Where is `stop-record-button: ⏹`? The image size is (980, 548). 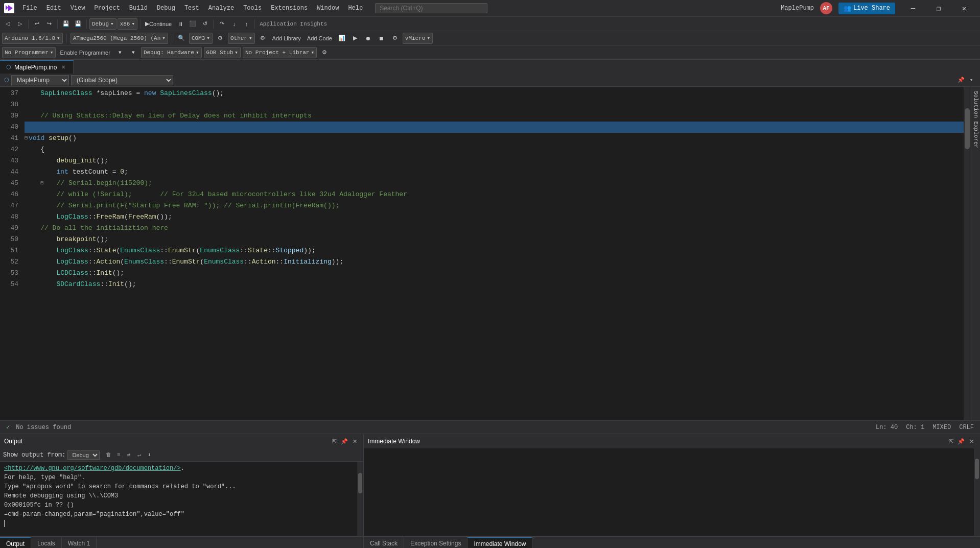 stop-record-button: ⏹ is located at coordinates (382, 38).